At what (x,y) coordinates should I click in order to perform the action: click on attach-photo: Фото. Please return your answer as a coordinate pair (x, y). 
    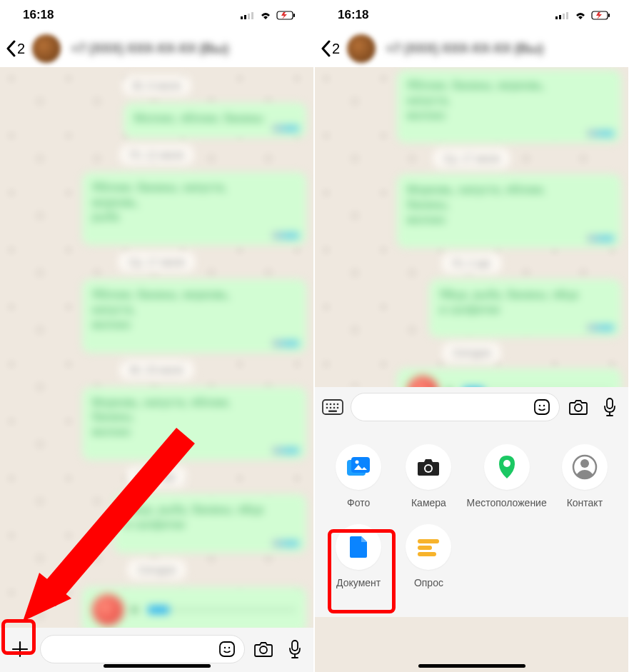
    Looking at the image, I should click on (358, 476).